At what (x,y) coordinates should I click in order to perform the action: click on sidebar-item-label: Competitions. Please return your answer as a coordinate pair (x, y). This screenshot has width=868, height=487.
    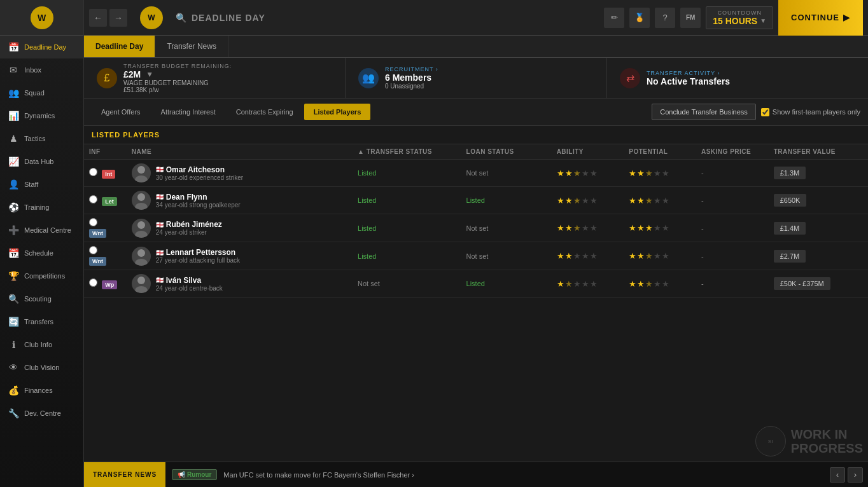
    Looking at the image, I should click on (45, 276).